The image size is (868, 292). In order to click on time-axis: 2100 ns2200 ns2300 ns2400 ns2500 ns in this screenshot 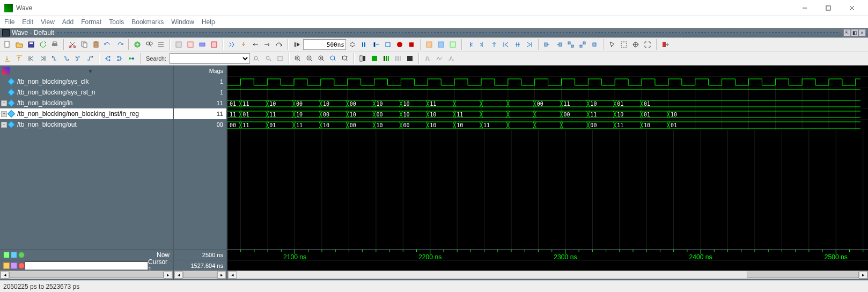, I will do `click(548, 254)`.